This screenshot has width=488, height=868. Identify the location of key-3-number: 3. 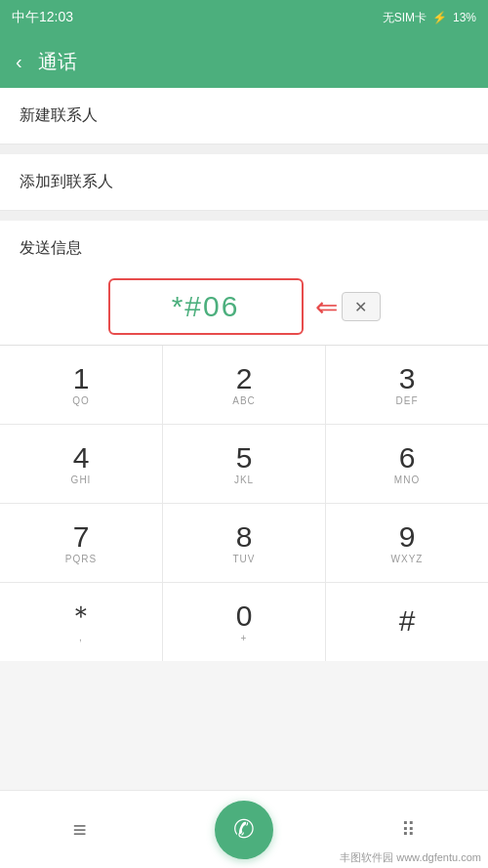
(408, 379).